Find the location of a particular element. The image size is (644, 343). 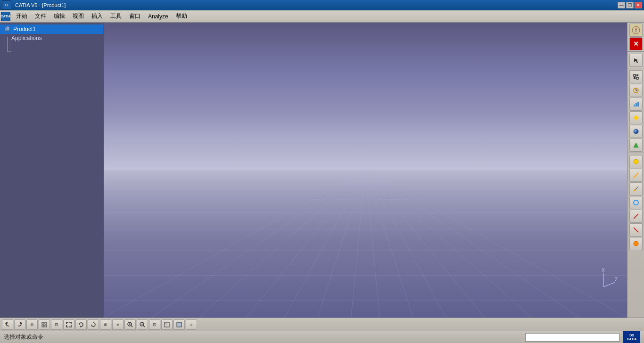

tree-applications: Applications is located at coordinates (52, 38).